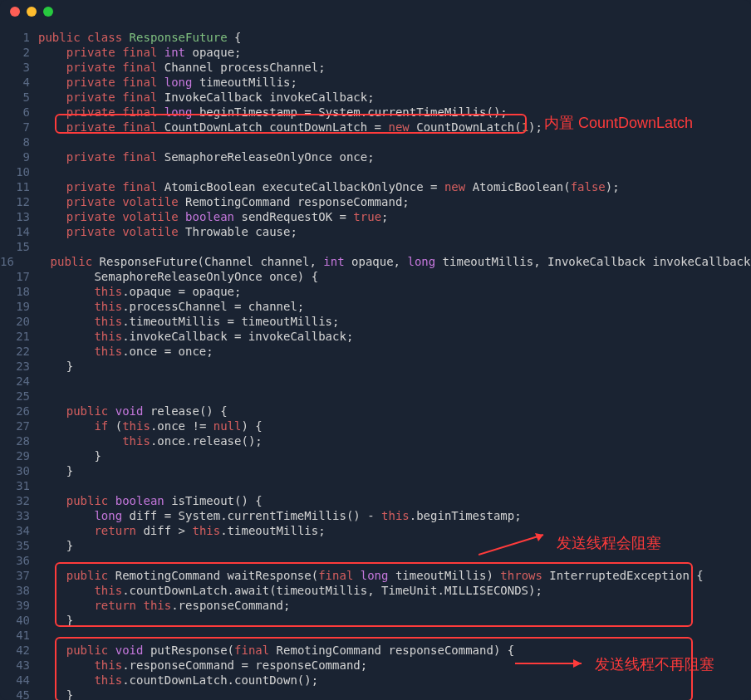 The height and width of the screenshot is (700, 751). Describe the element at coordinates (19, 411) in the screenshot. I see `line-number: 26` at that location.